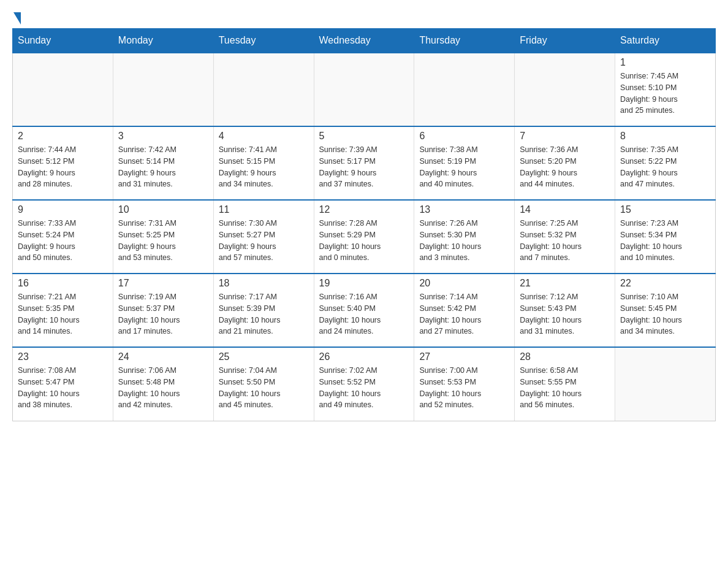  What do you see at coordinates (665, 310) in the screenshot?
I see `calendar-day-cell: 22Sunrise: 7:10 AM Sunset: 5:45 PM Dayli…` at bounding box center [665, 310].